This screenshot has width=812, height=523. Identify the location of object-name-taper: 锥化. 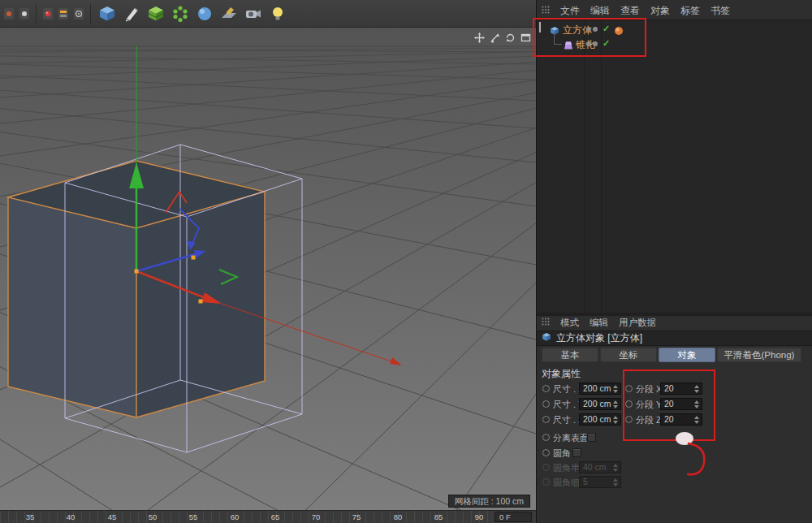
(585, 45).